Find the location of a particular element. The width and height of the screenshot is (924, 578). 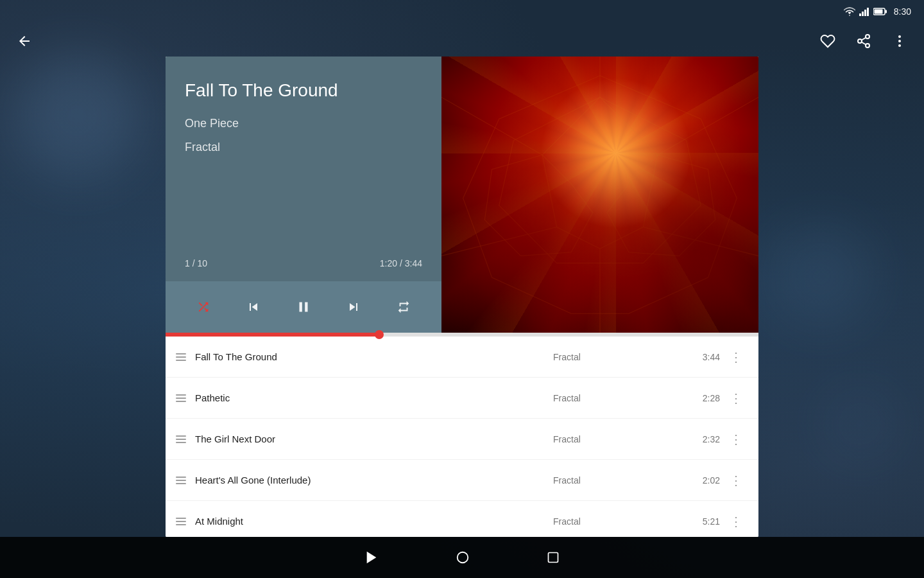

more-options-button is located at coordinates (900, 41).